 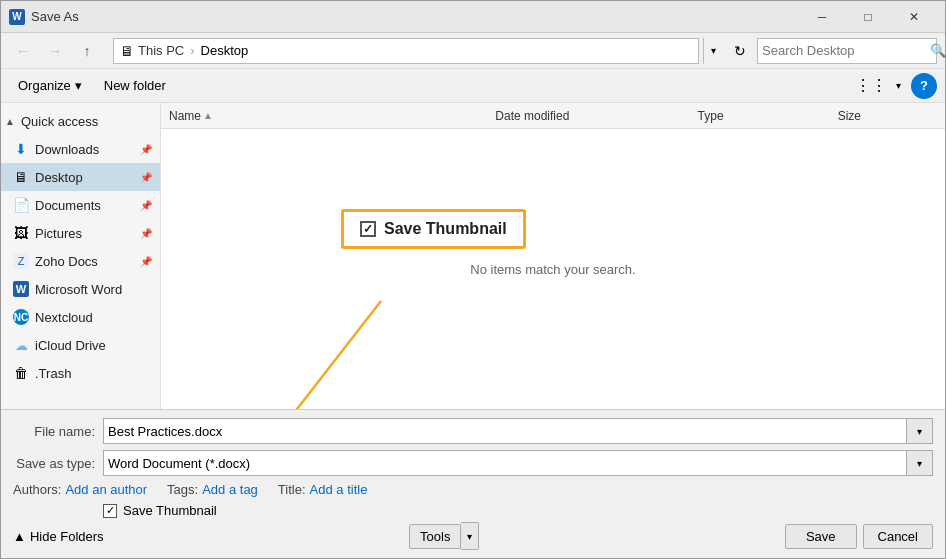 What do you see at coordinates (898, 86) in the screenshot?
I see `view-dropdown-button: ▾` at bounding box center [898, 86].